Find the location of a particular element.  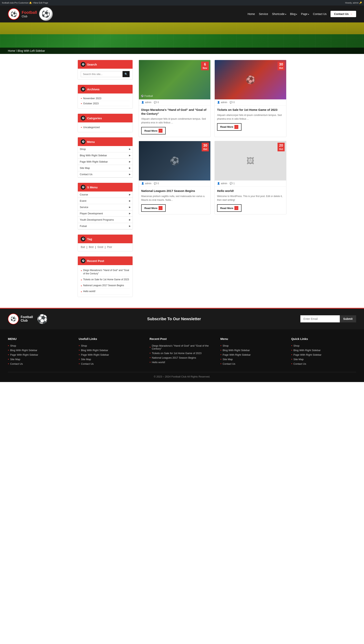

footer-menu2-contact: Contact Us is located at coordinates (229, 364).